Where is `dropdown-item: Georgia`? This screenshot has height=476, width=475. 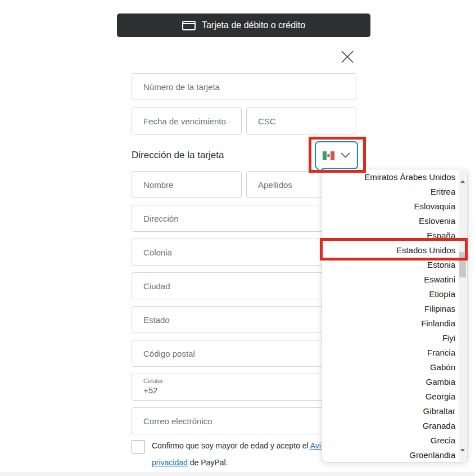
dropdown-item: Georgia is located at coordinates (390, 397).